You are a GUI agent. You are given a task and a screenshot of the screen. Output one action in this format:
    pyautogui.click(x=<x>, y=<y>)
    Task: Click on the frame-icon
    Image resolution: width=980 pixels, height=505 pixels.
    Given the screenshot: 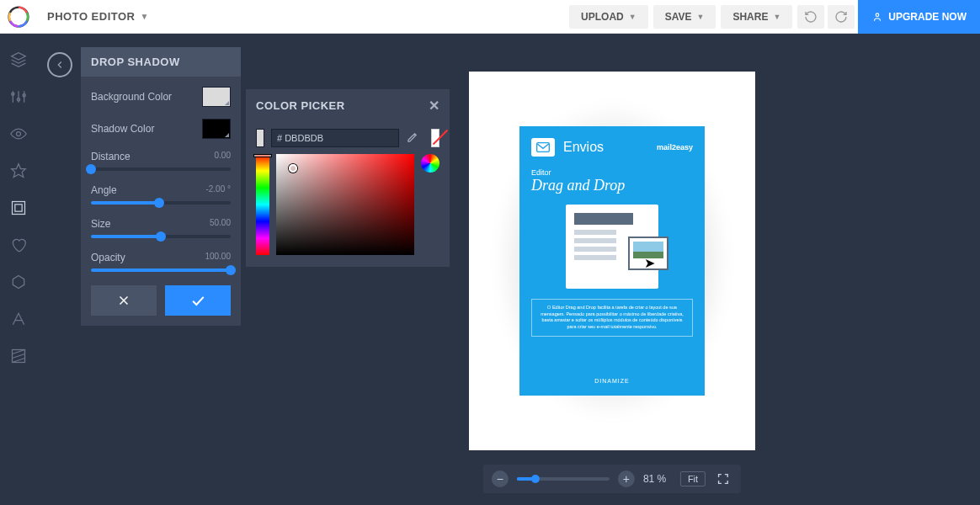 What is the action you would take?
    pyautogui.click(x=19, y=208)
    